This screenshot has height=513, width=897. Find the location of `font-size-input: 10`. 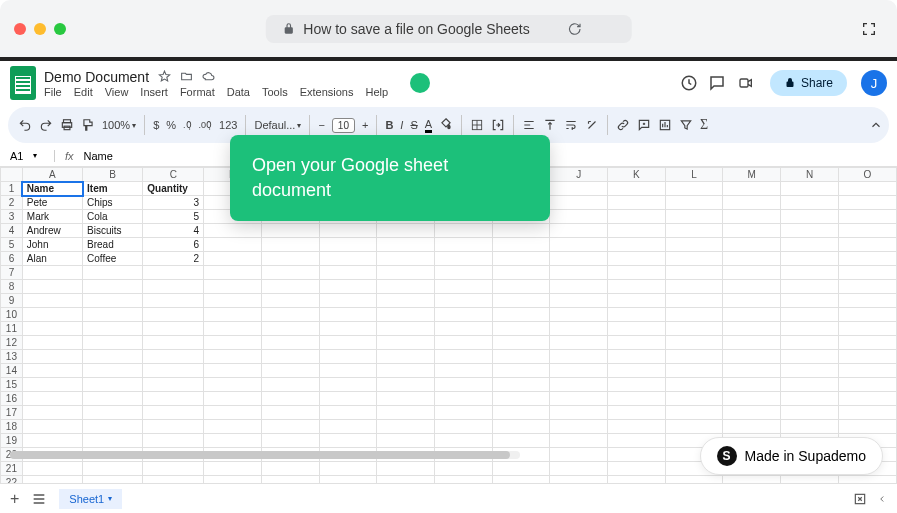

font-size-input: 10 is located at coordinates (344, 126).